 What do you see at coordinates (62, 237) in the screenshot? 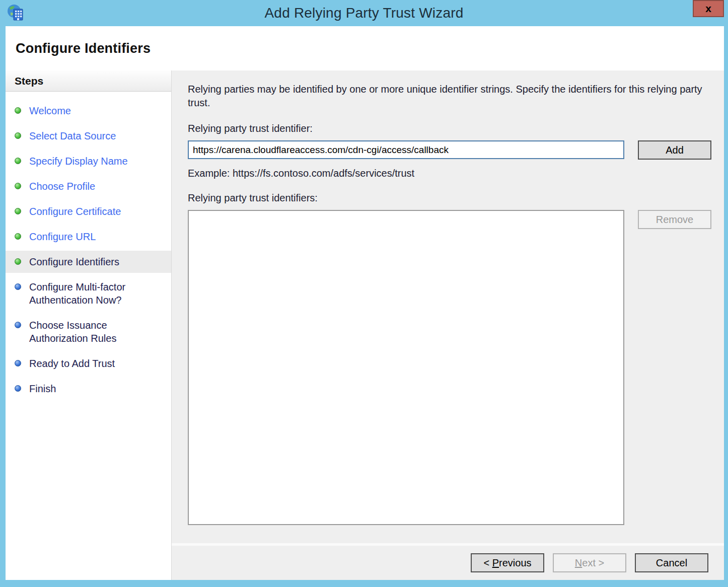
I see `step-label: Configure URL` at bounding box center [62, 237].